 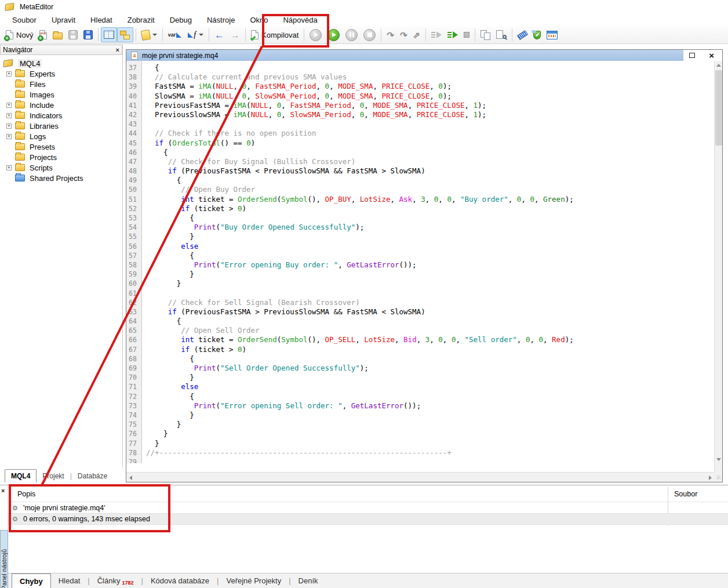 I want to click on menu-napoveda: Nápověda, so click(x=300, y=20).